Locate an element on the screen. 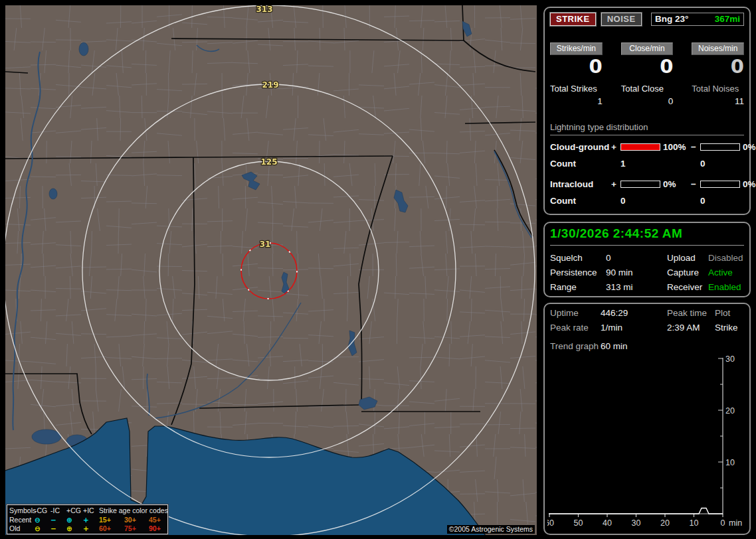  cg-negative-count: 0 is located at coordinates (720, 163).